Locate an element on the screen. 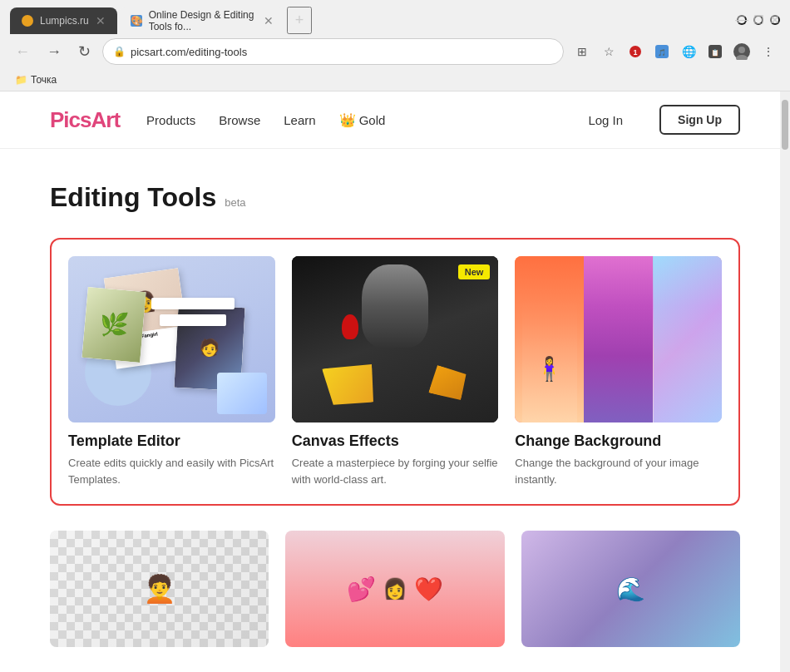 This screenshot has height=672, width=790. bottom-img-1: 🧑‍🦱 is located at coordinates (160, 589).